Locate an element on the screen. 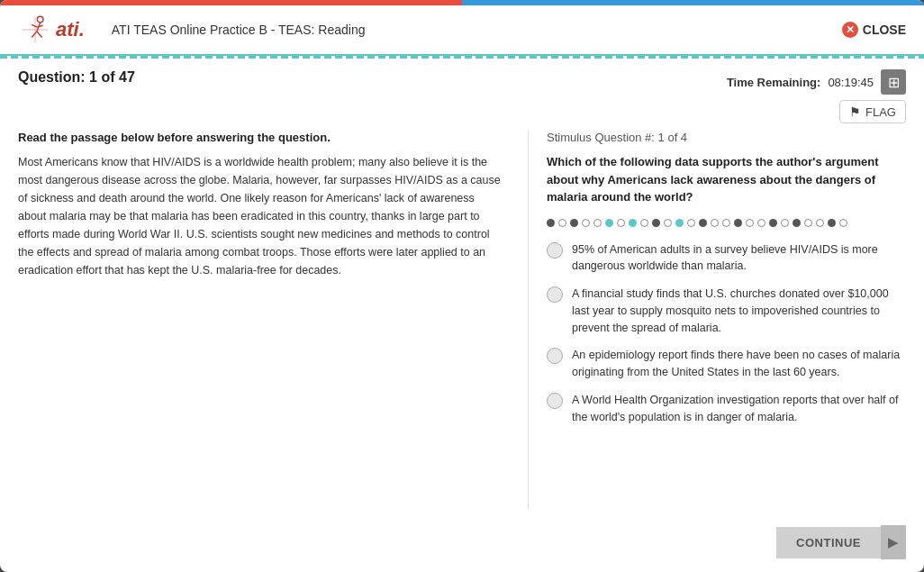  question-text: Which of the following data supports the… is located at coordinates (726, 180).